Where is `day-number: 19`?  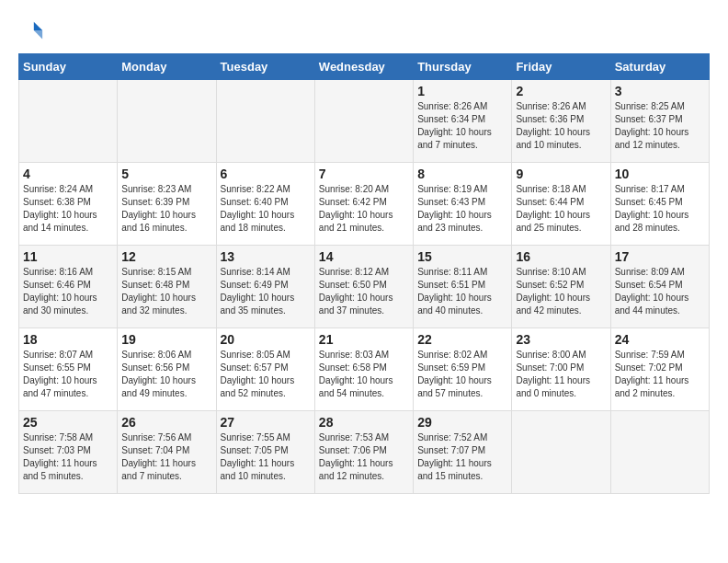 day-number: 19 is located at coordinates (166, 339).